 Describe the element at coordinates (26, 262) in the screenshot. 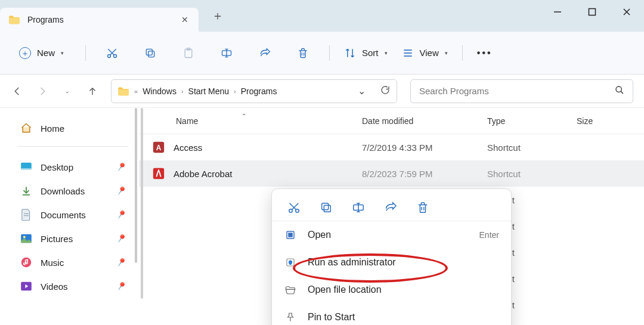

I see `music-icon` at that location.